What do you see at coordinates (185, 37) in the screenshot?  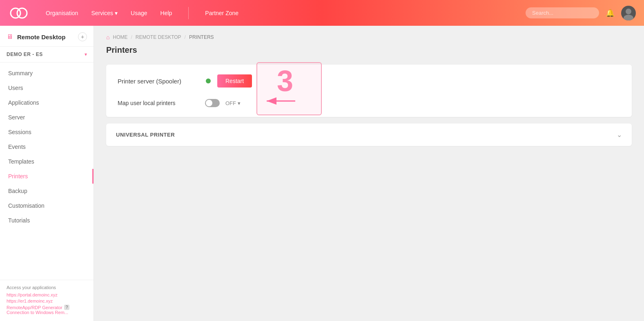 I see `breadcrumb-sep-2: /` at bounding box center [185, 37].